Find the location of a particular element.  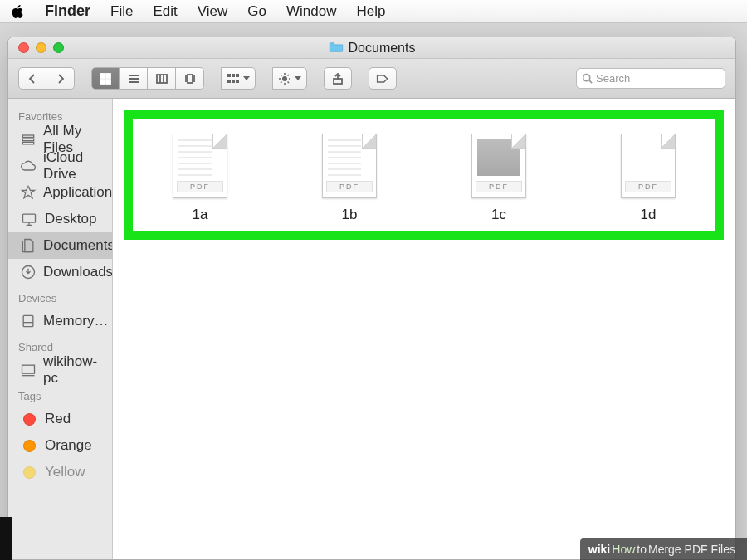

sidebar-tag-orange: Orange is located at coordinates (60, 446).